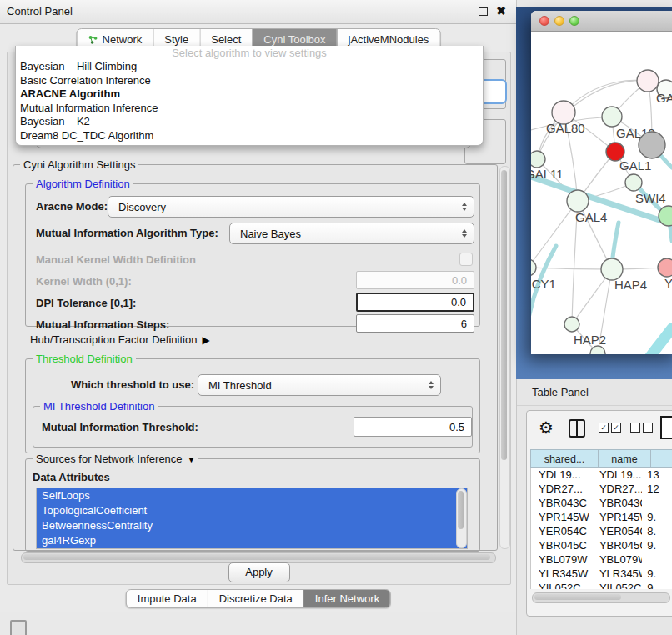  Describe the element at coordinates (252, 541) in the screenshot. I see `data-attribute-item: gal4RGexp` at that location.